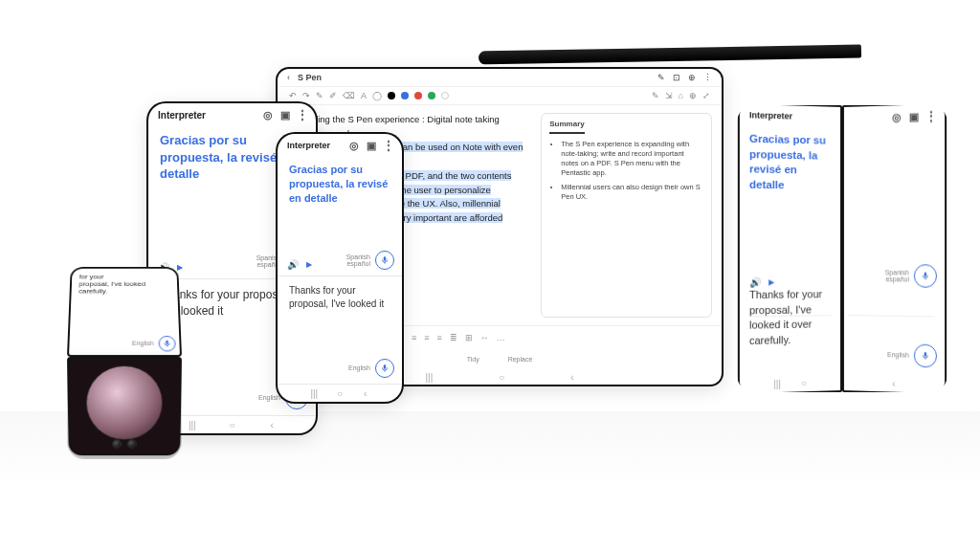  Describe the element at coordinates (454, 338) in the screenshot. I see `bt-list-icon: ≣` at that location.